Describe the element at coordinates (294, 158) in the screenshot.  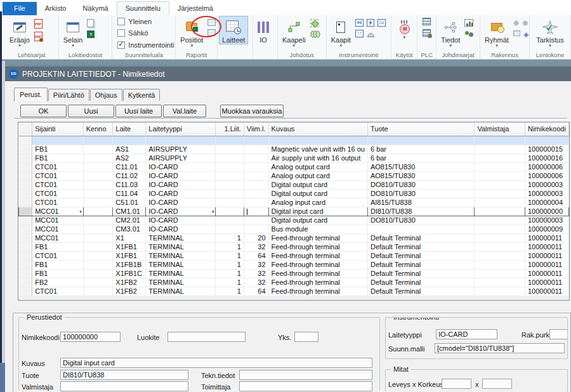
I see `table-row: FB1AS2AIRSUPPLYAir supply unit with 16 o…` at that location.